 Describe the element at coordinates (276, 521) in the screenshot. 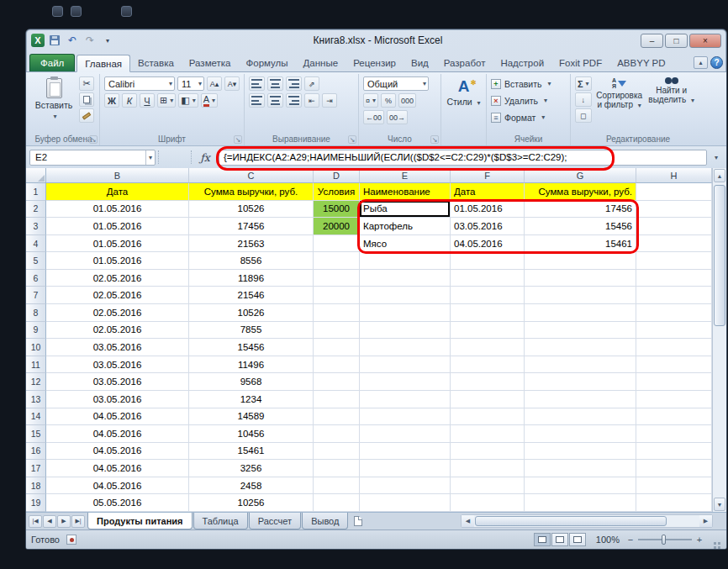

I see `sheet-tab-рассчет: Рассчет` at that location.